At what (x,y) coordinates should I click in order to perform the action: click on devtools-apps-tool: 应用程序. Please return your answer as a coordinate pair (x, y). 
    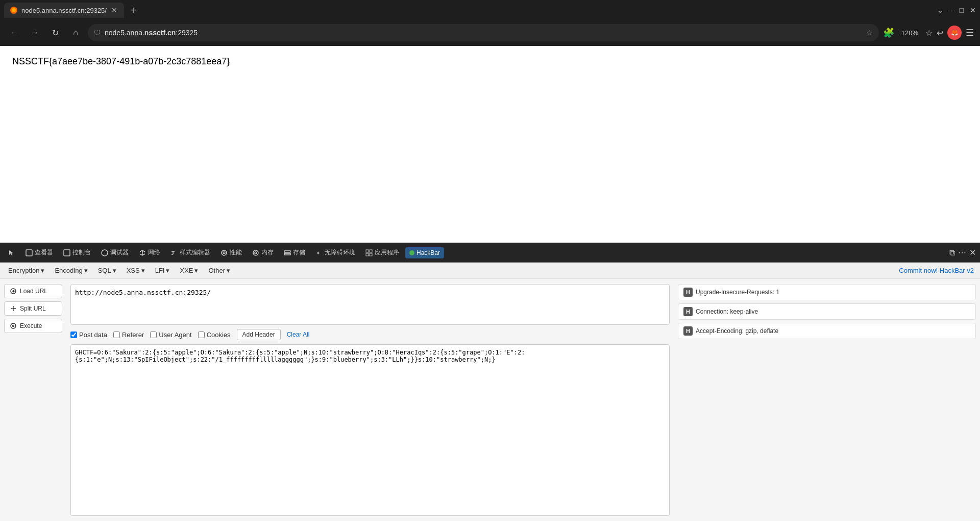
    Looking at the image, I should click on (382, 252).